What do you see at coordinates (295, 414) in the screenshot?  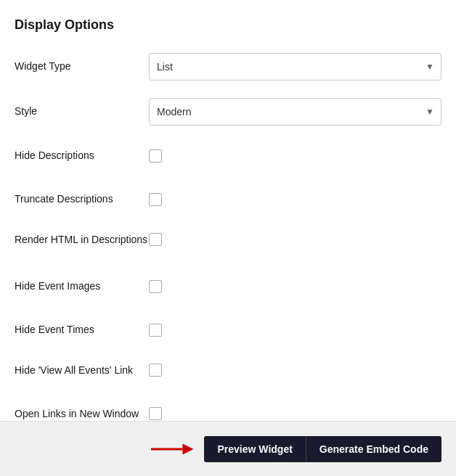 I see `open-links-control` at bounding box center [295, 414].